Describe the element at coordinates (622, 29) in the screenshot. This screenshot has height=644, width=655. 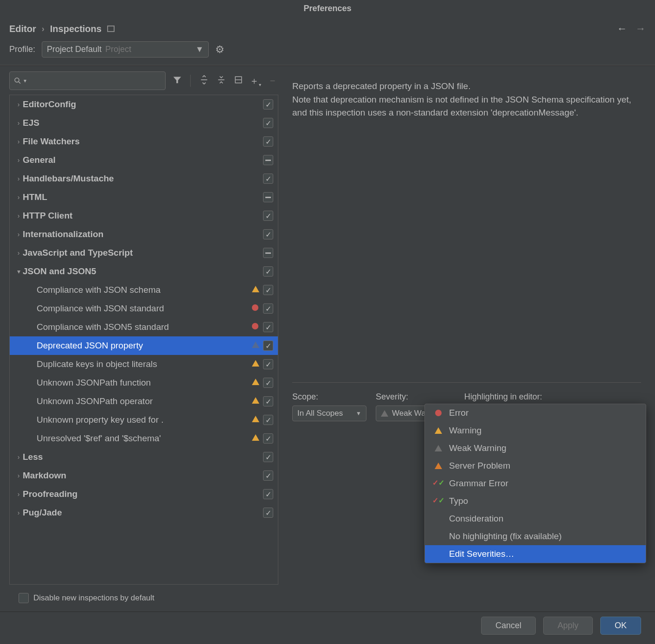
I see `back-arrow-icon: ←` at that location.